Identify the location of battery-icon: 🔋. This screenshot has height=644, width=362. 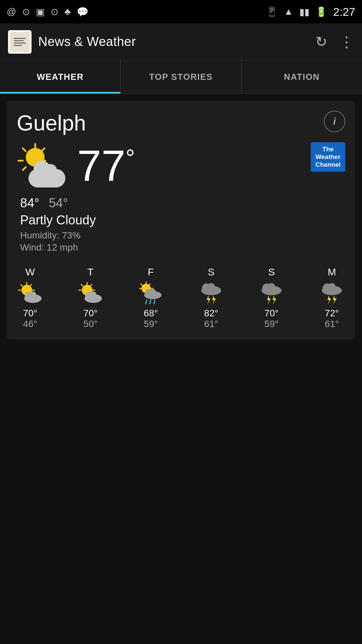
(321, 12).